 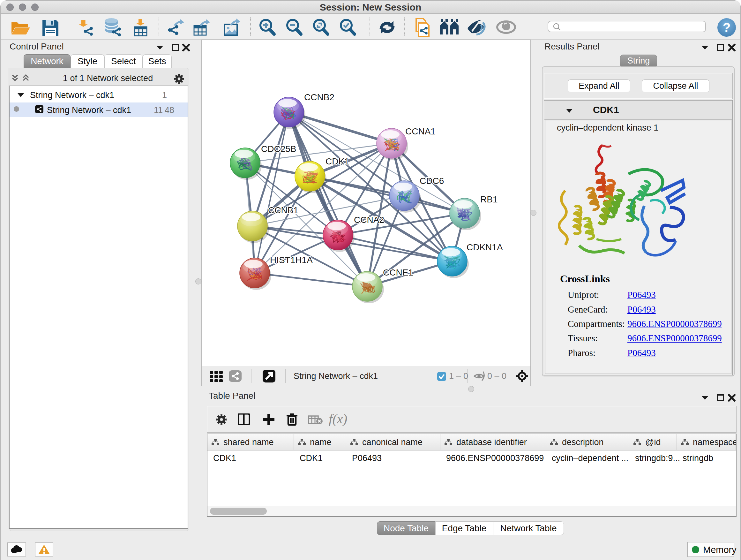 What do you see at coordinates (489, 199) in the screenshot?
I see `svg-text: RB1` at bounding box center [489, 199].